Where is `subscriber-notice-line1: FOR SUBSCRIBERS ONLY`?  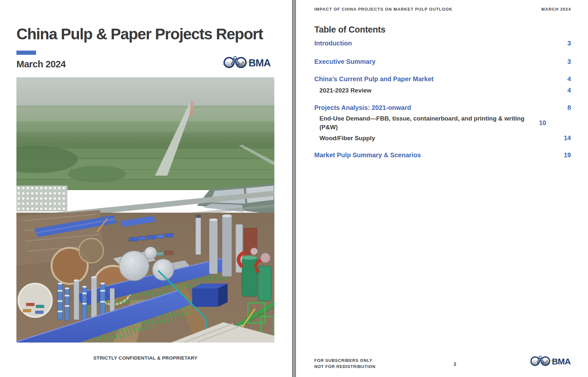 subscriber-notice-line1: FOR SUBSCRIBERS ONLY is located at coordinates (345, 361).